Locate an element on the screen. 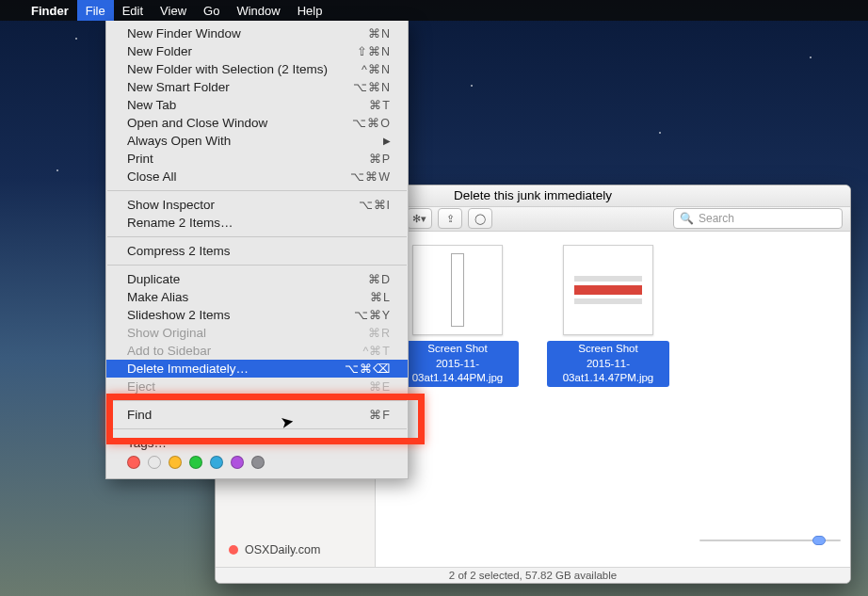 The image size is (868, 596). menu-edit: Edit is located at coordinates (133, 10).